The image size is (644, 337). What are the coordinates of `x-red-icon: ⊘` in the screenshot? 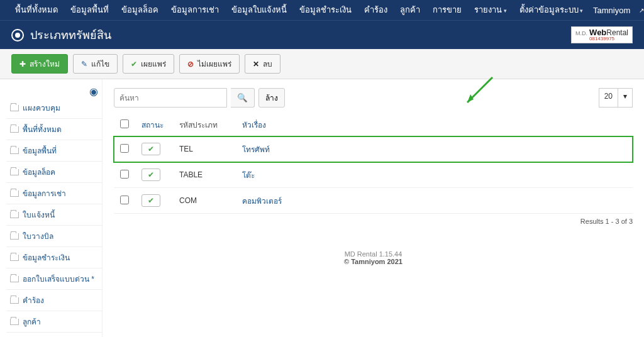 It's located at (191, 64).